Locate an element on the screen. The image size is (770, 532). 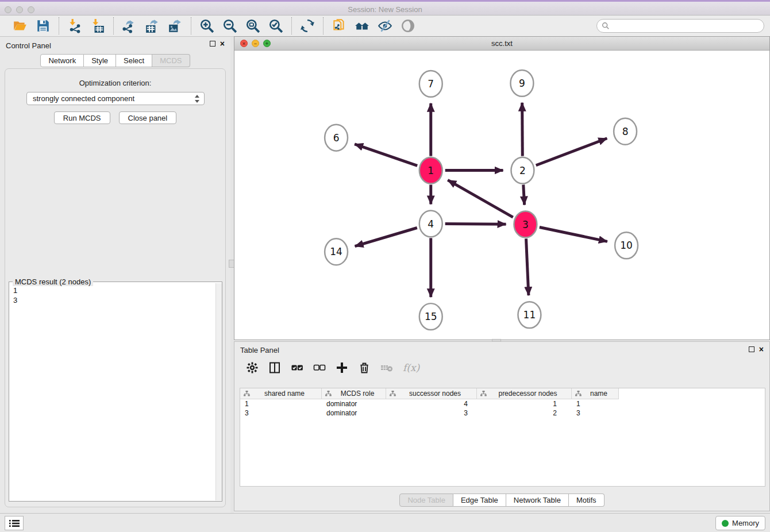
column-header-successor-nodes: successor nodes is located at coordinates (432, 394).